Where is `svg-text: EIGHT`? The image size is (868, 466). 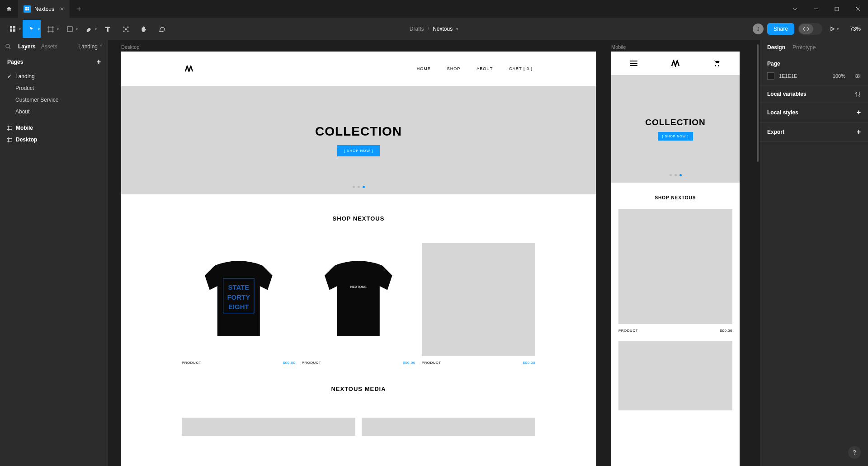
svg-text: EIGHT is located at coordinates (239, 306).